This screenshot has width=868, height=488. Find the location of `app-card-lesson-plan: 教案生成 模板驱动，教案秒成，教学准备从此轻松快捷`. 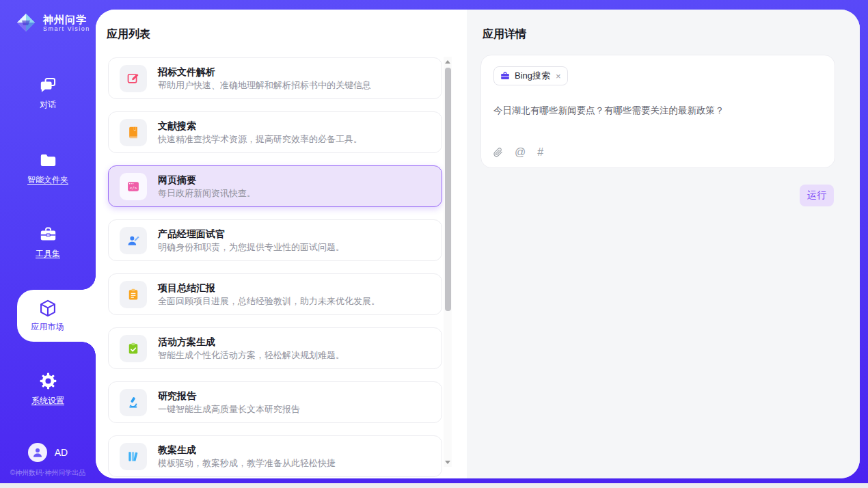

app-card-lesson-plan: 教案生成 模板驱动，教案秒成，教学准备从此轻松快捷 is located at coordinates (275, 457).